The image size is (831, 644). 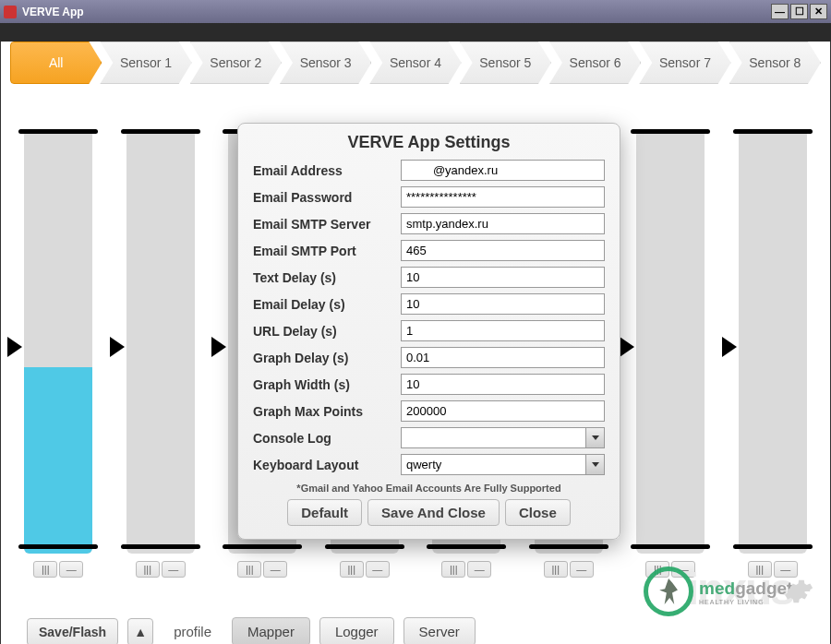 What do you see at coordinates (502, 437) in the screenshot?
I see `console-log-select` at bounding box center [502, 437].